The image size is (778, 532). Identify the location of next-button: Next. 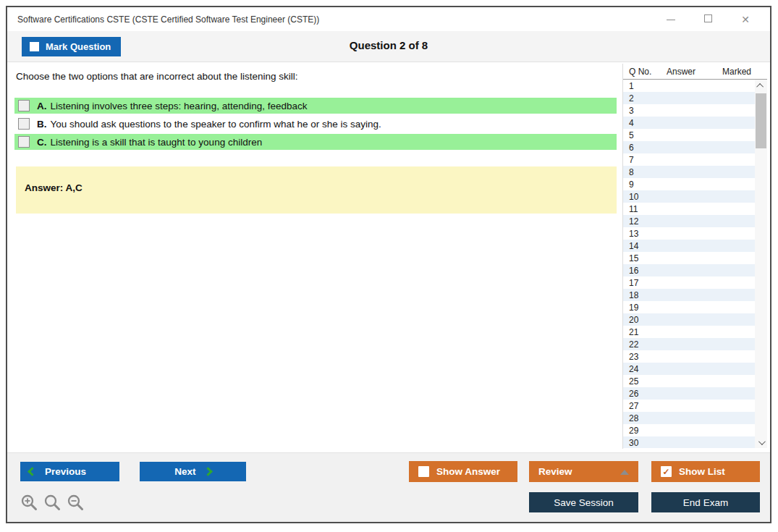
(193, 472).